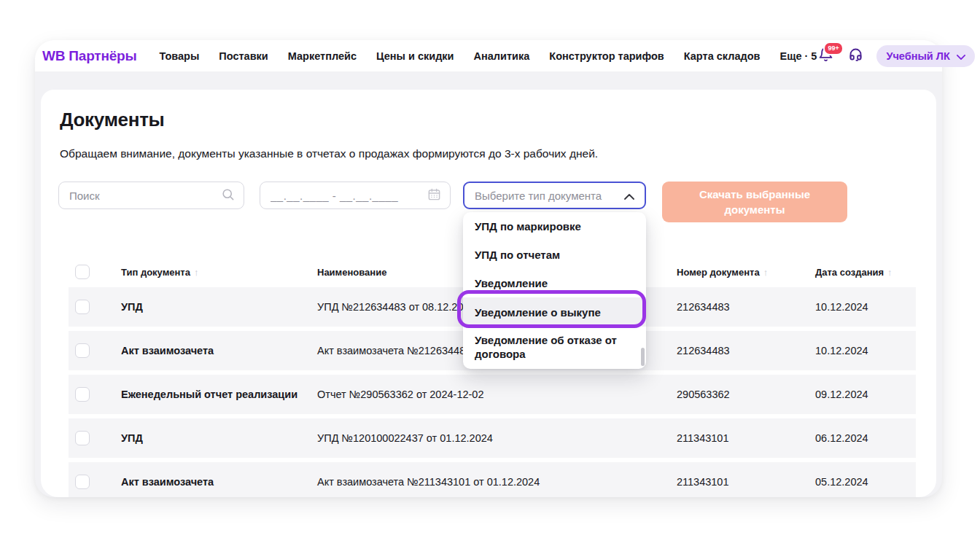 The image size is (980, 538). Describe the element at coordinates (329, 154) in the screenshot. I see `notice-text: Обращаем внимание, документы указанные в…` at that location.